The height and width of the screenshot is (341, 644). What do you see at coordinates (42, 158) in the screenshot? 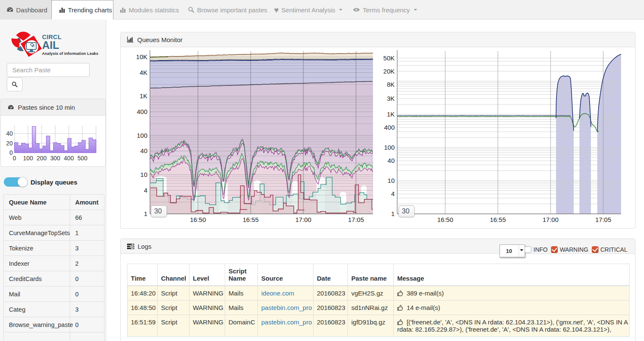
I see `svg-text: 200` at bounding box center [42, 158].